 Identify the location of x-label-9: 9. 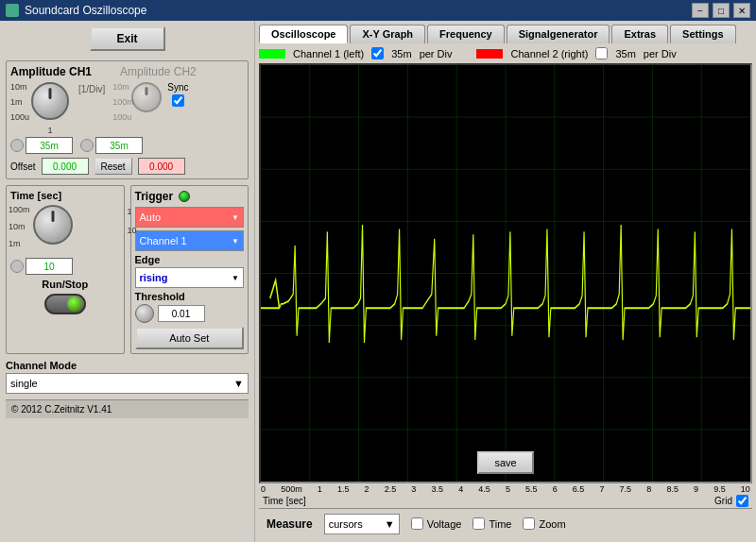
(696, 489).